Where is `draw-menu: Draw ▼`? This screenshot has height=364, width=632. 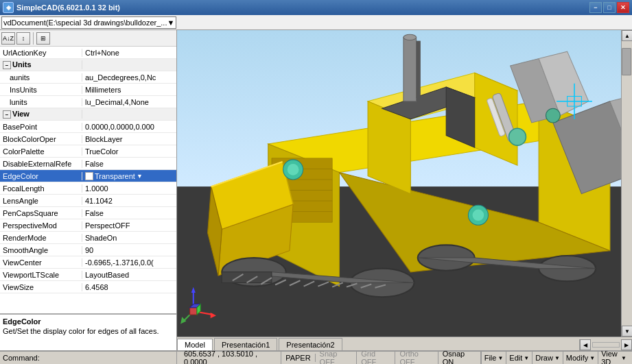
draw-menu: Draw ▼ is located at coordinates (548, 358).